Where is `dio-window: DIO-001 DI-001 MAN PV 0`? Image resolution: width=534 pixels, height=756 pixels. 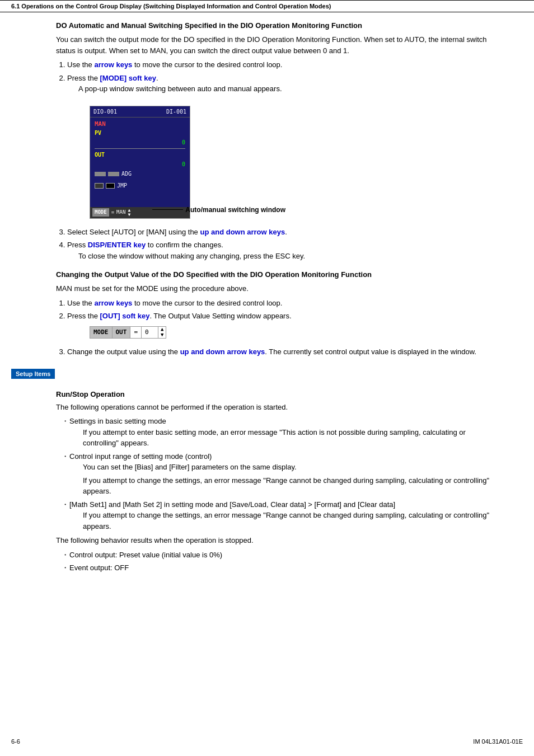 dio-window: DIO-001 DI-001 MAN PV 0 is located at coordinates (140, 162).